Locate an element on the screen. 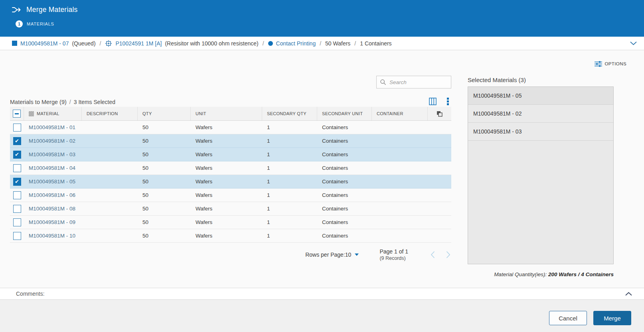 The width and height of the screenshot is (644, 332). action-footer: Cancel Merge is located at coordinates (322, 316).